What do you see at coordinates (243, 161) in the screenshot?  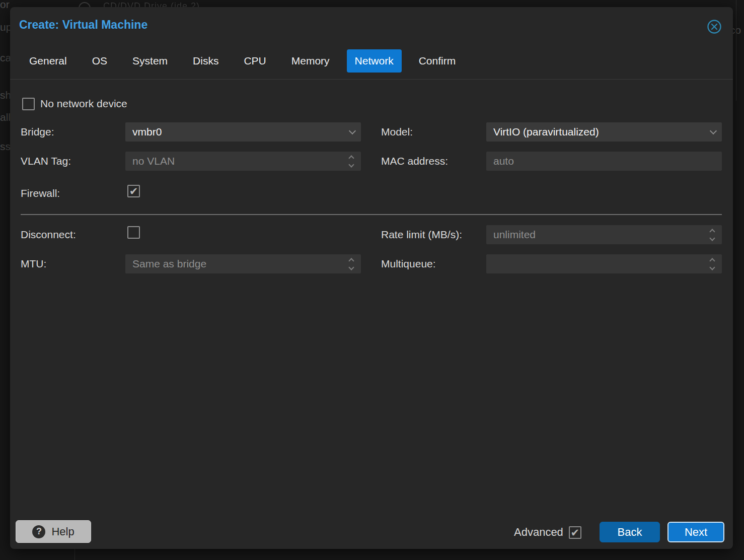 I see `vlan-tag-field` at bounding box center [243, 161].